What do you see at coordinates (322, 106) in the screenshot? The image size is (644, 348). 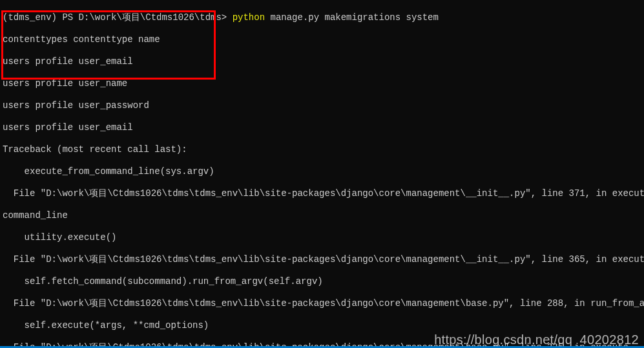 I see `highlighted-line: users profile user_password` at bounding box center [322, 106].